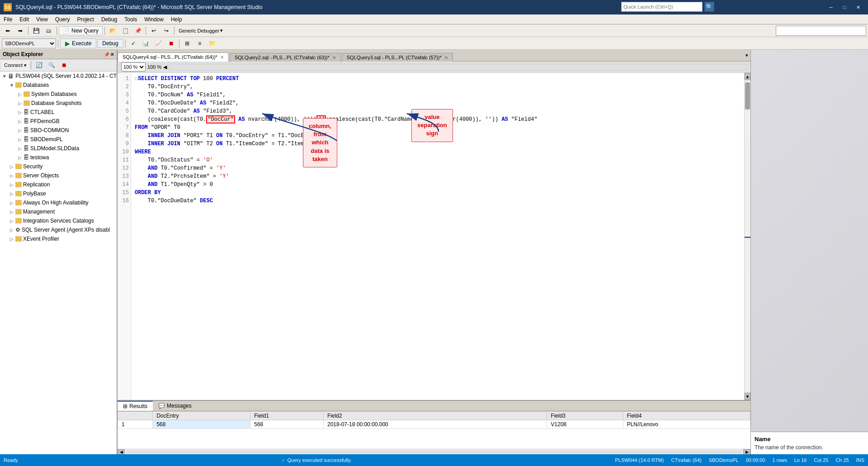 The height and width of the screenshot is (466, 868). Describe the element at coordinates (171, 43) in the screenshot. I see `stop-btn: ⏹` at that location.